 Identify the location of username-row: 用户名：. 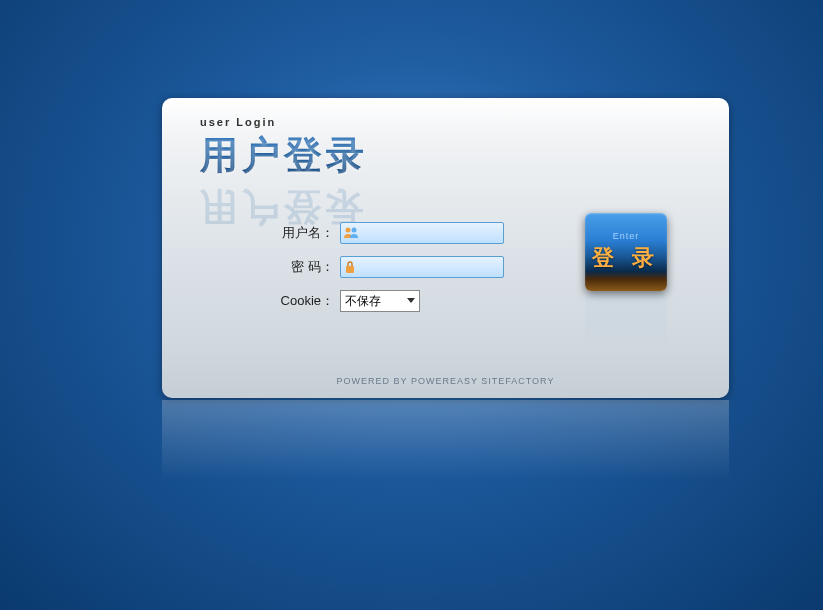
(389, 233).